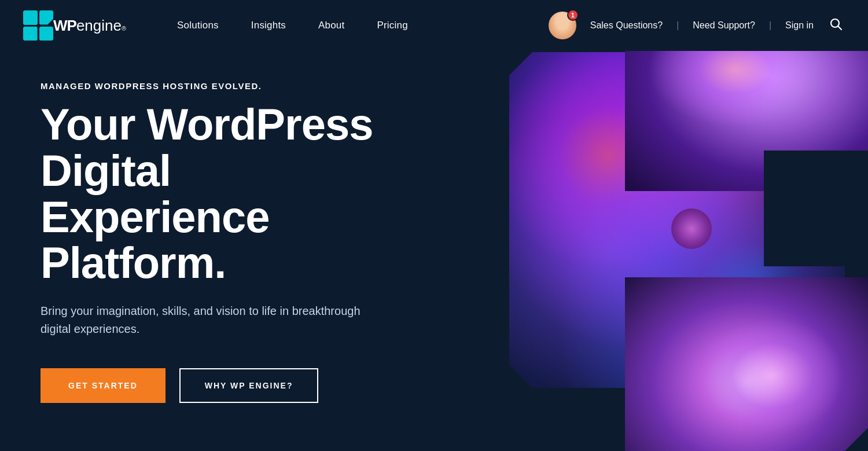  I want to click on logo-square-br, so click(46, 34).